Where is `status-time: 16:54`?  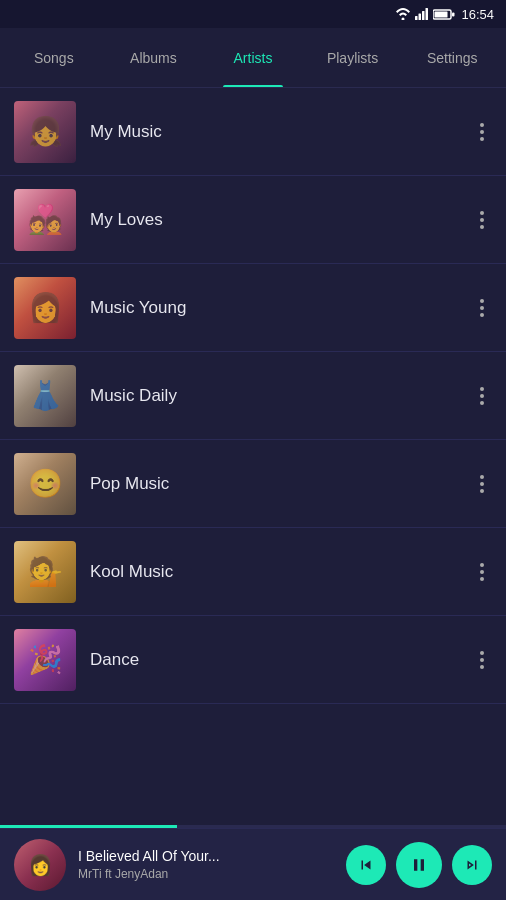 status-time: 16:54 is located at coordinates (478, 14).